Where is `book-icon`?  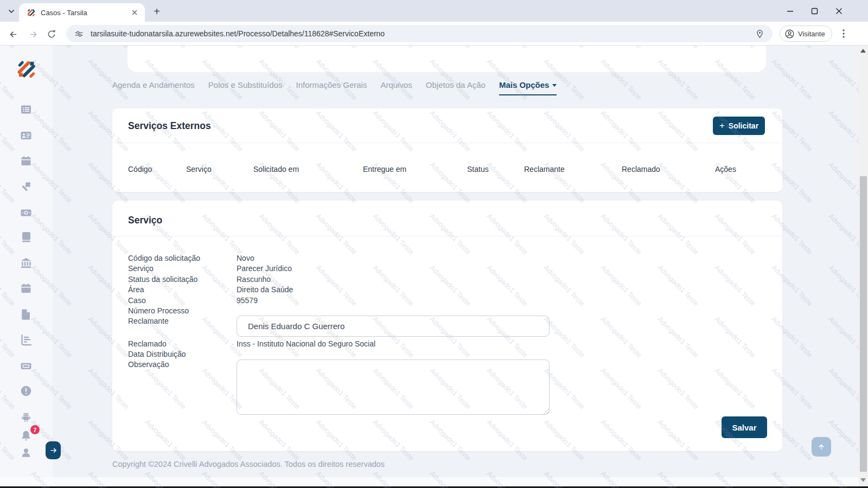
book-icon is located at coordinates (26, 237).